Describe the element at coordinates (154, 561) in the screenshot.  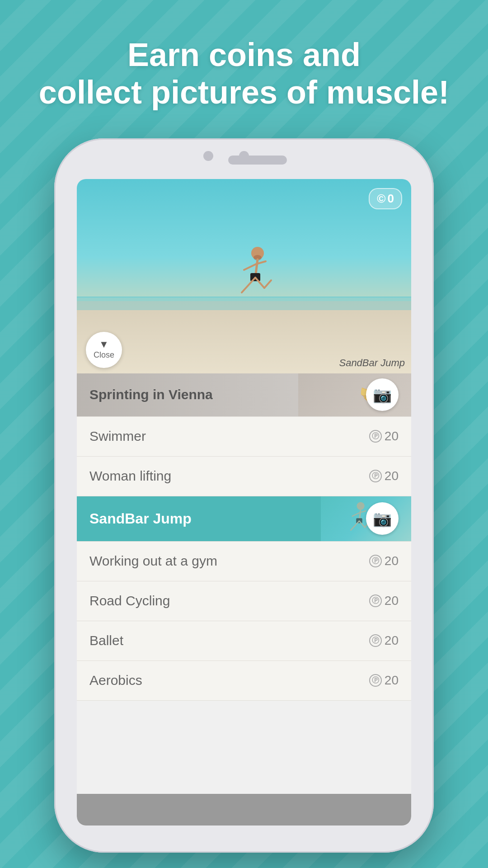
I see `list-item-label: Working out at a gym` at that location.